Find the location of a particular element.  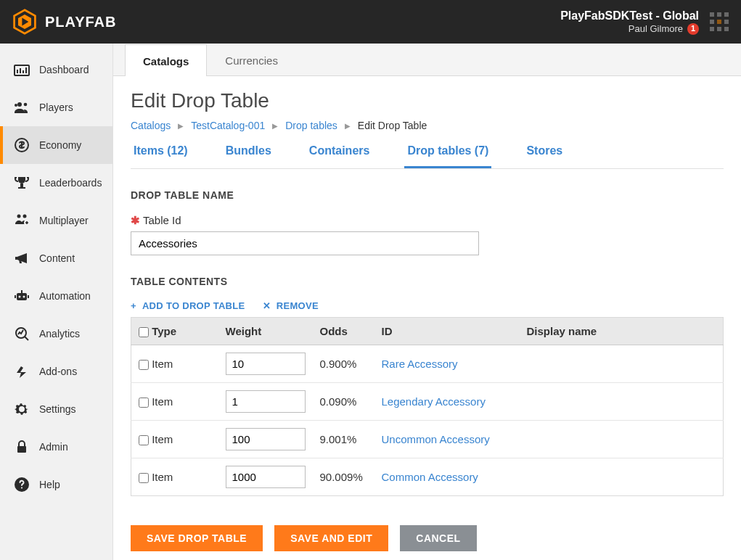

settings-icon is located at coordinates (22, 409).